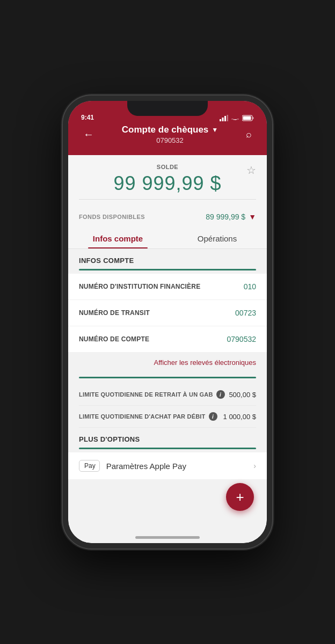 The width and height of the screenshot is (335, 644). Describe the element at coordinates (142, 416) in the screenshot. I see `limit-debit-text: LIMITE QUOTIDIENNE D'ACHAT PAR DÉBIT` at that location.